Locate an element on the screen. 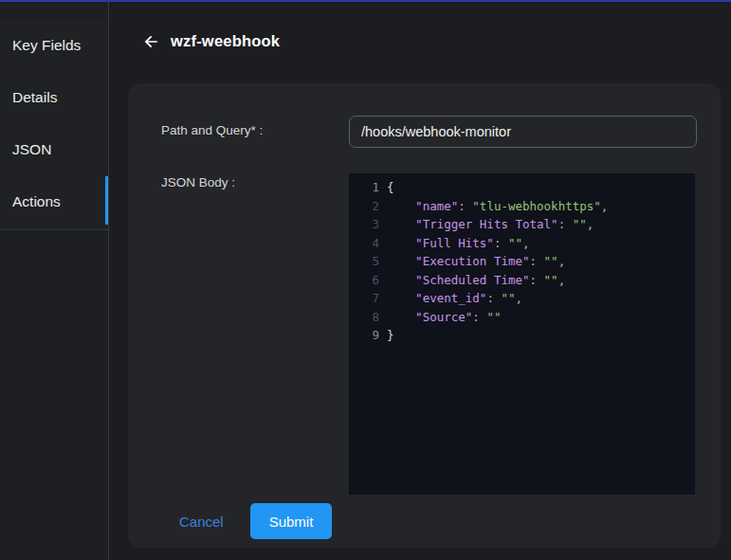  code-content: "name": "tlu-webhookhttps", is located at coordinates (493, 207).